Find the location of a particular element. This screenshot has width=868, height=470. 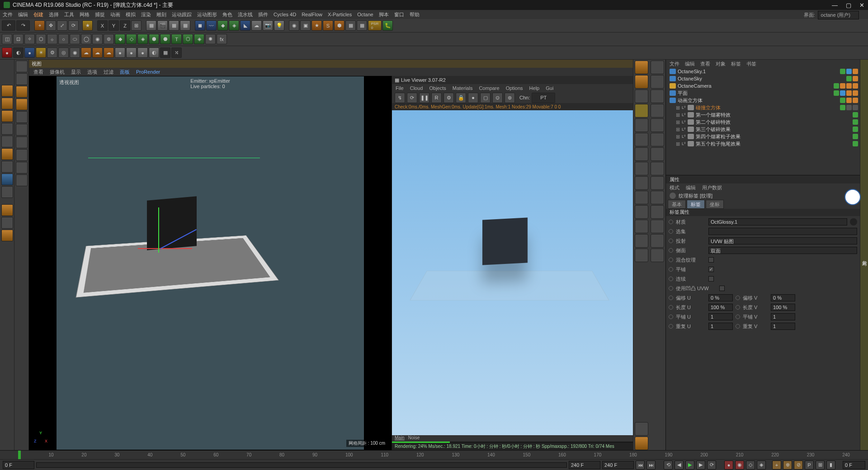

next-frame-button: ▶ is located at coordinates (701, 465).